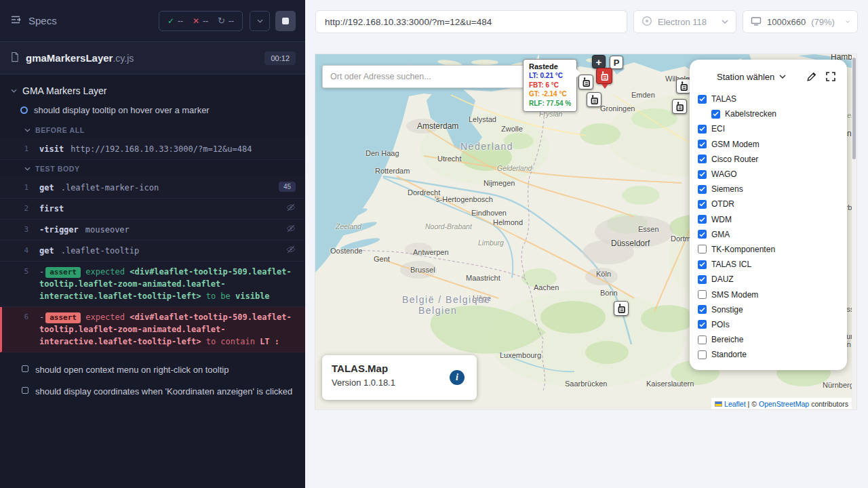 This screenshot has width=868, height=488. Describe the element at coordinates (153, 285) in the screenshot. I see `command-row-assert-passed: 5 -assert expected <div#leaflet-tooltip-…` at that location.